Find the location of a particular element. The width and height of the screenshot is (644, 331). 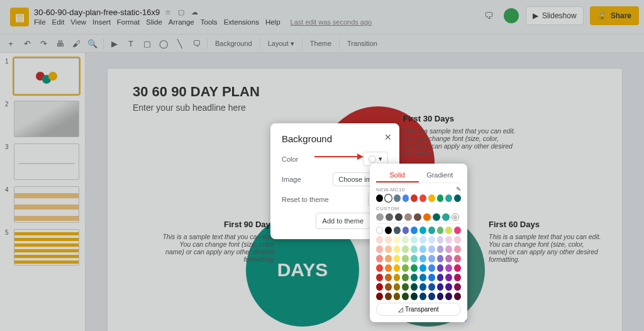

edit-theme-icon: ✎ is located at coordinates (458, 189).